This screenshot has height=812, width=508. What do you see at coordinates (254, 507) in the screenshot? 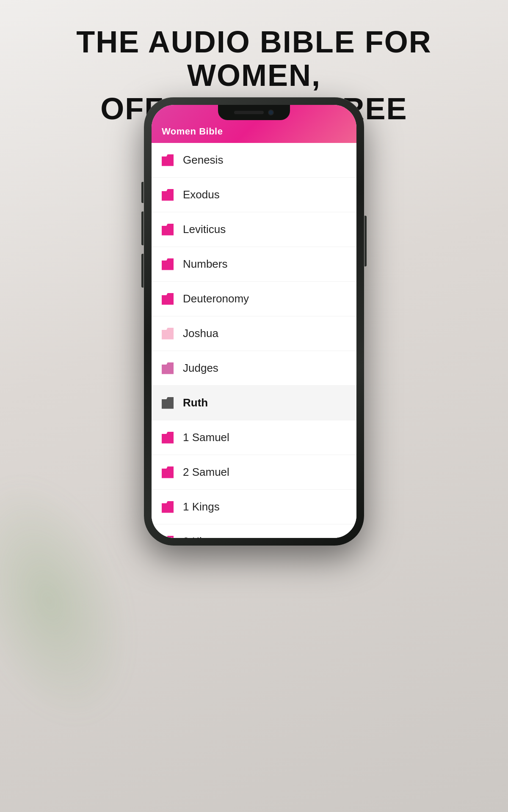
I see `list-item: 1 Kings` at bounding box center [254, 507].